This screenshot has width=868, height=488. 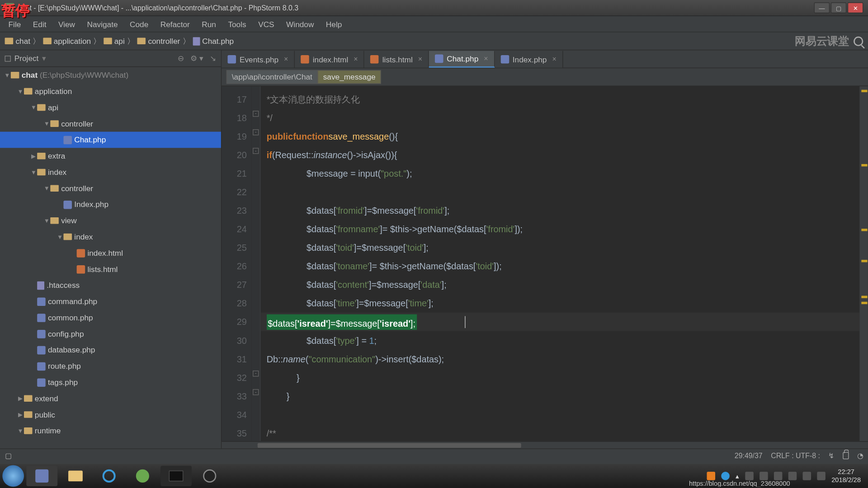 What do you see at coordinates (563, 155) in the screenshot?
I see `code-line: if(Request::instance()->isAjax()){` at bounding box center [563, 155].